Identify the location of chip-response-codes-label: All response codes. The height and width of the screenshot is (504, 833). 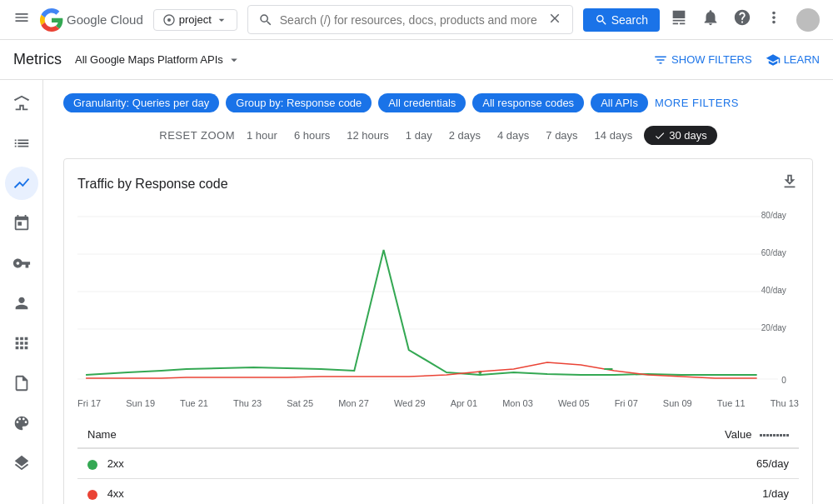
(528, 103).